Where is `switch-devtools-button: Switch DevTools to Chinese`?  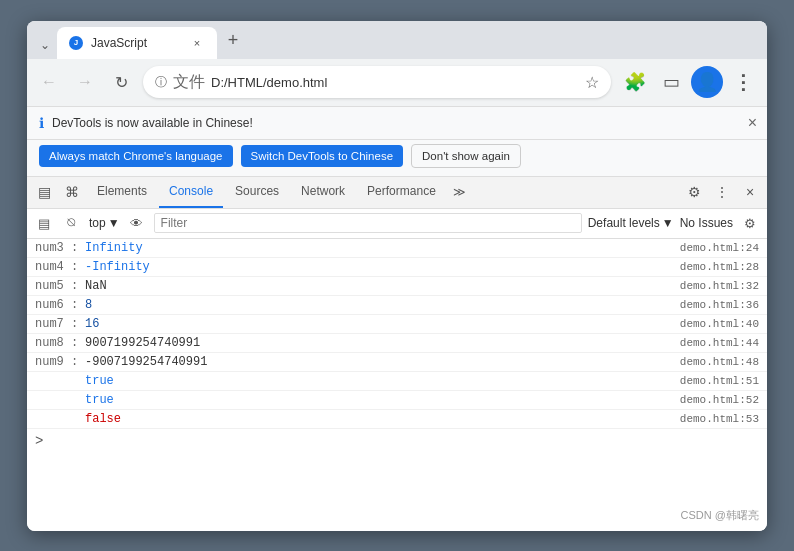
switch-devtools-button: Switch DevTools to Chinese is located at coordinates (322, 156).